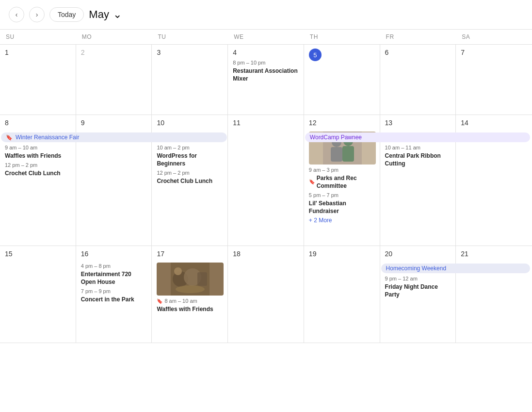  What do you see at coordinates (114, 266) in the screenshot?
I see `event-time: 4 pm – 8 pm` at bounding box center [114, 266].